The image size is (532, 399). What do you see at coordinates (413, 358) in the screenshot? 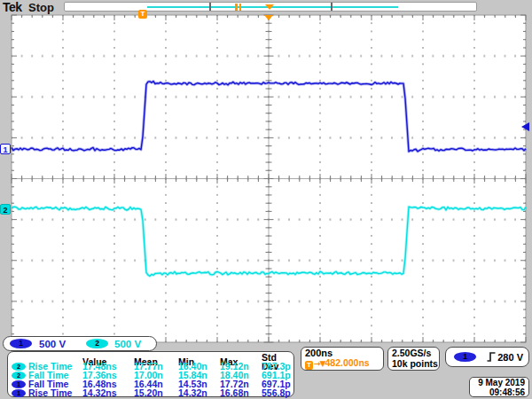
I see `acquisition-readout: 2.50GS/s 10k points` at bounding box center [413, 358].